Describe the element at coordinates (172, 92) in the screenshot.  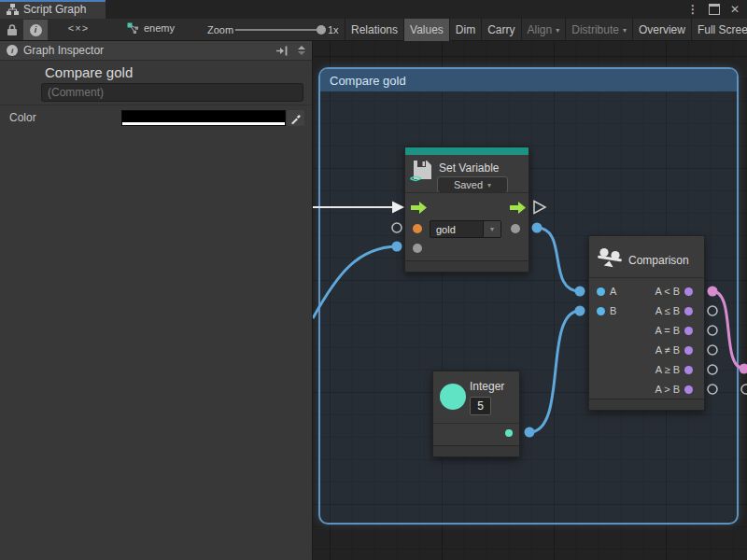
I see `comment-input` at that location.